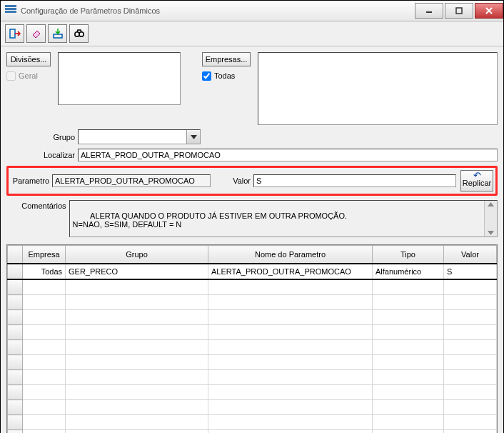 Image resolution: width=504 pixels, height=433 pixels. I want to click on replicar-button: ↶ Replicar, so click(477, 181).